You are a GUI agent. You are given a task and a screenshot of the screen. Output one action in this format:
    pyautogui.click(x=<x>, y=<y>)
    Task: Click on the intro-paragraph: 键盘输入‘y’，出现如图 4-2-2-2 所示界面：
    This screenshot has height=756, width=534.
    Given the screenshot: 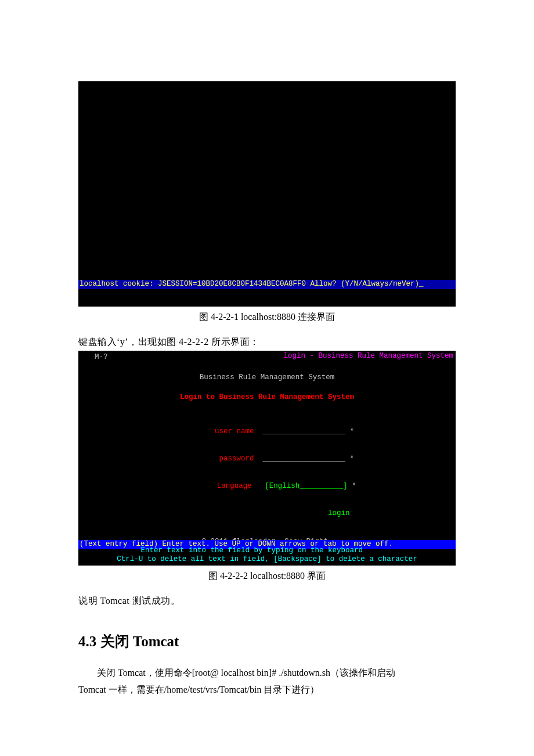 What is the action you would take?
    pyautogui.click(x=267, y=343)
    